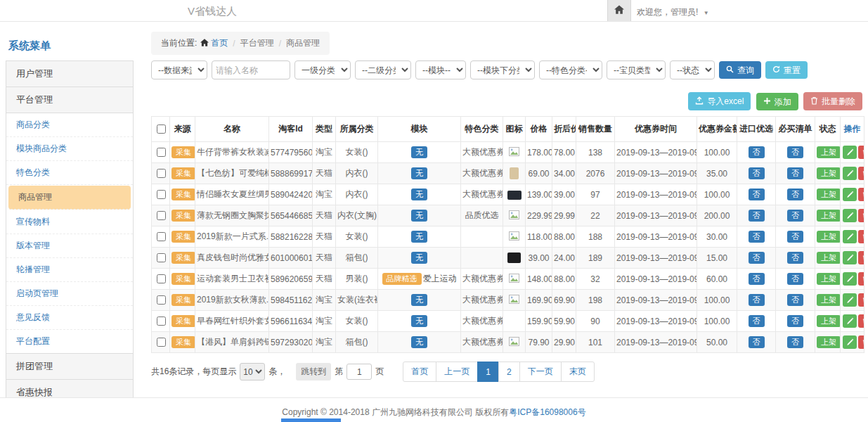 This screenshot has width=868, height=422. What do you see at coordinates (383, 70) in the screenshot?
I see `filter-select-category-level2: --二级分类--` at bounding box center [383, 70].